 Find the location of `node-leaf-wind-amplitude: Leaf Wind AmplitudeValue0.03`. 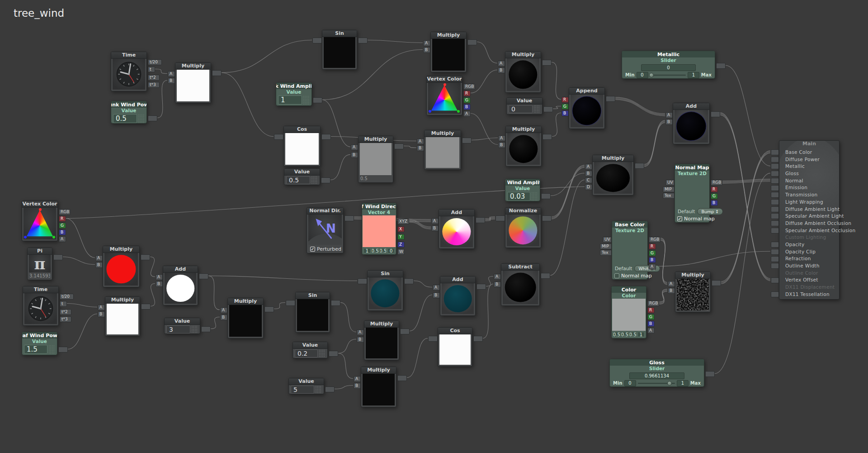

node-leaf-wind-amplitude: Leaf Wind AmplitudeValue0.03 is located at coordinates (523, 190).